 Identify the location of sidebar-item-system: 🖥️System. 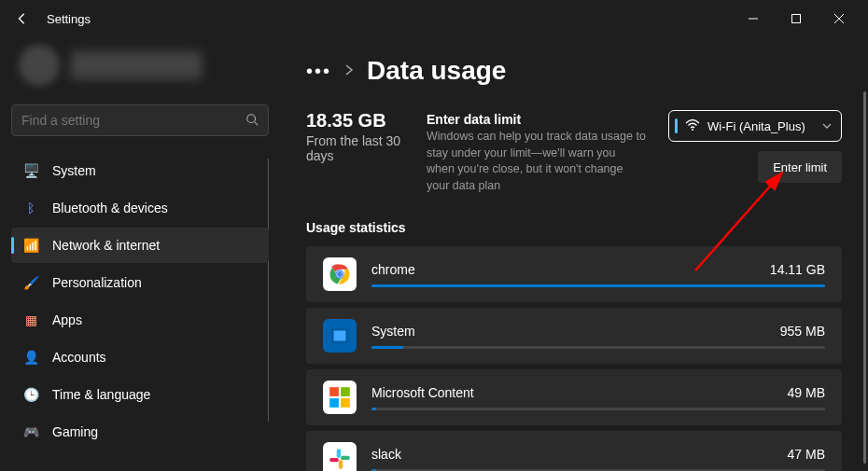
(140, 171).